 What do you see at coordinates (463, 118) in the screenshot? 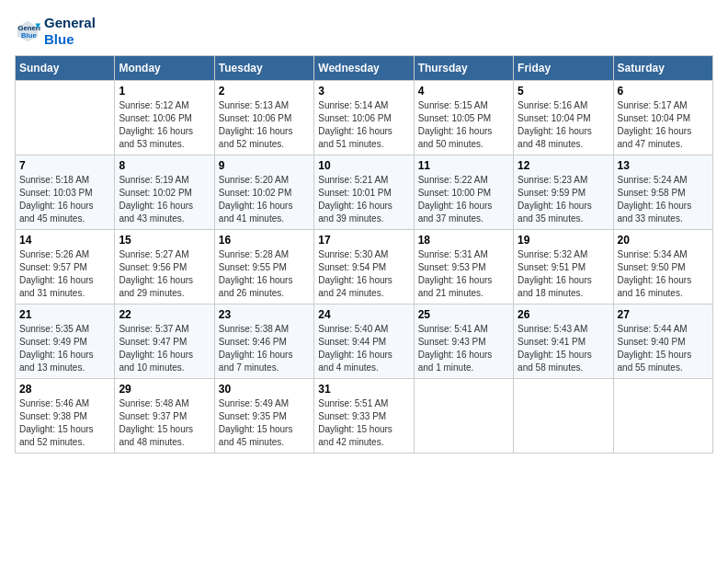
I see `calendar-cell: 4Sunrise: 5:15 AM Sunset: 10:05 PM Dayli…` at bounding box center [463, 118].